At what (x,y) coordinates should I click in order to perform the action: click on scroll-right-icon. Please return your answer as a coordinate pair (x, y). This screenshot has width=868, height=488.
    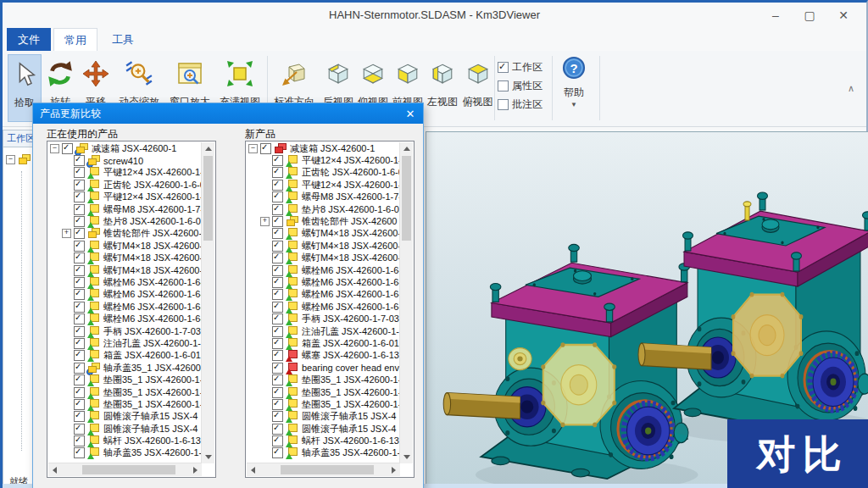
    Looking at the image, I should click on (393, 470).